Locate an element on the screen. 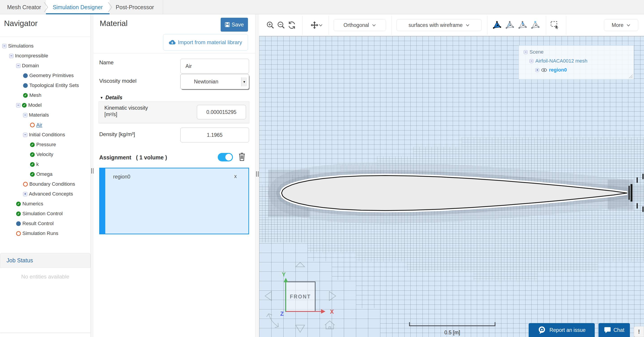  nav-item-simulation-runs: Simulation Runs is located at coordinates (46, 233).